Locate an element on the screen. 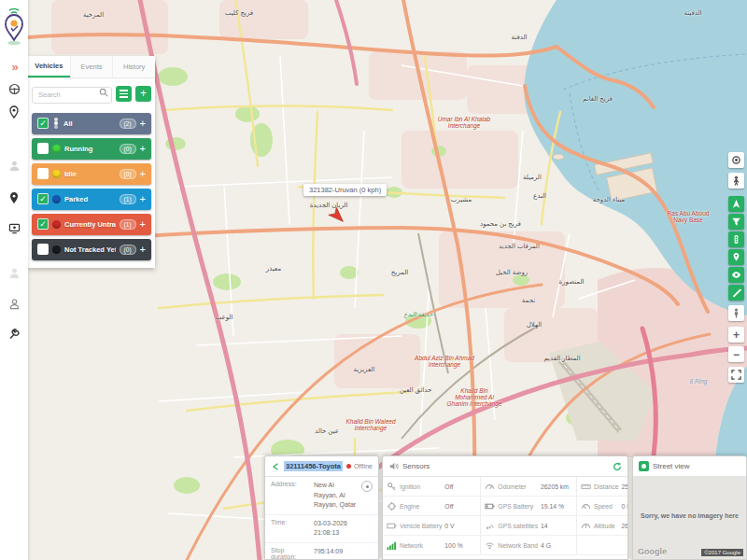 The width and height of the screenshot is (747, 560). refresh-button is located at coordinates (617, 467).